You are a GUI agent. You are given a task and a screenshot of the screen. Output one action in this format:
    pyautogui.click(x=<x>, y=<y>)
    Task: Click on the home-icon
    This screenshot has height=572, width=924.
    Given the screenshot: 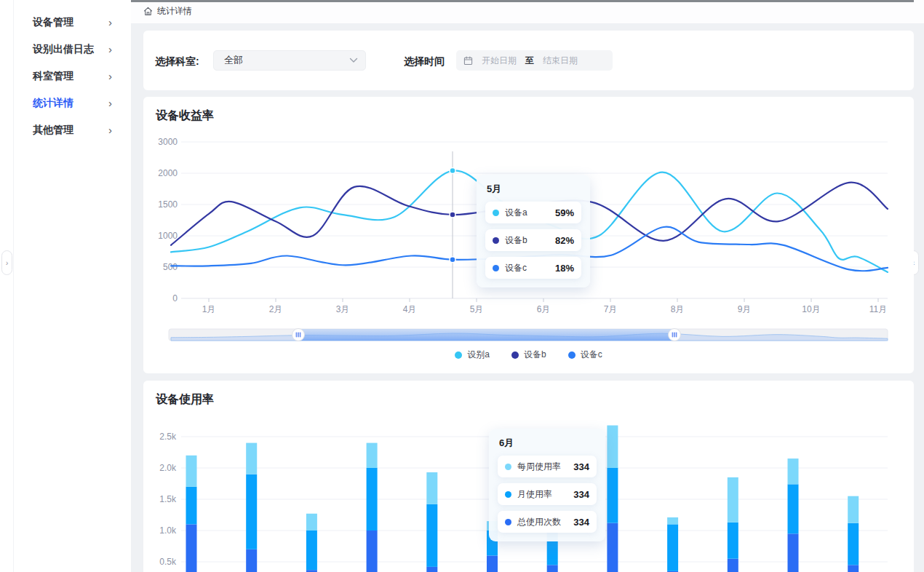 What is the action you would take?
    pyautogui.click(x=148, y=12)
    